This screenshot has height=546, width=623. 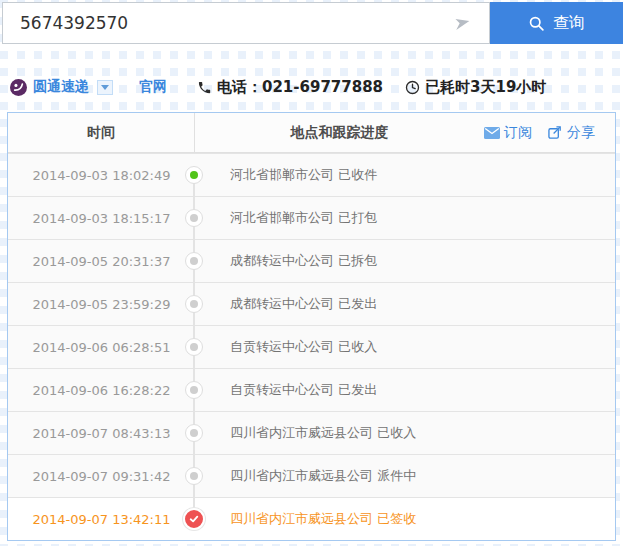 What do you see at coordinates (492, 133) in the screenshot?
I see `envelope-icon` at bounding box center [492, 133].